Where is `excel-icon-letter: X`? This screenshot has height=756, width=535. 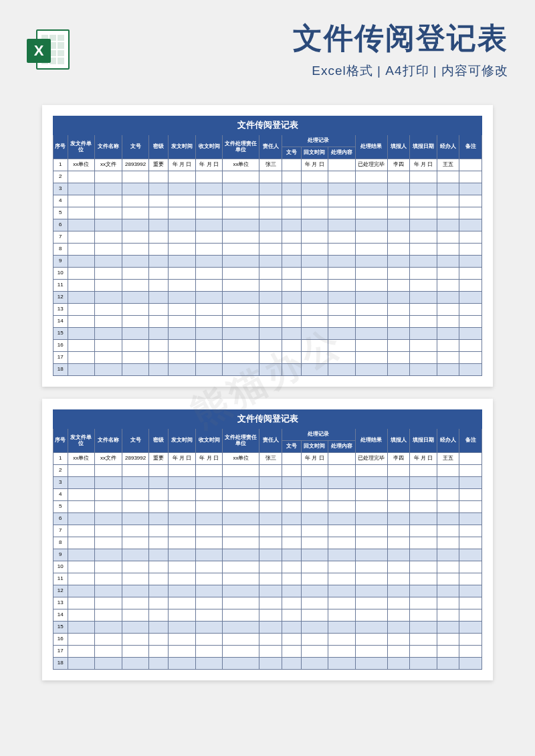 excel-icon-letter: X is located at coordinates (39, 51).